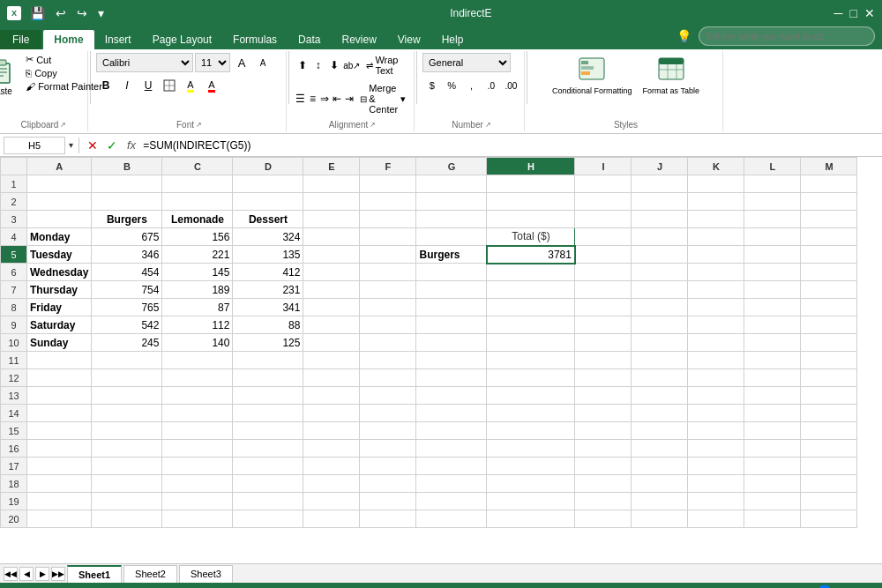  Describe the element at coordinates (531, 466) in the screenshot. I see `cell-h17` at that location.